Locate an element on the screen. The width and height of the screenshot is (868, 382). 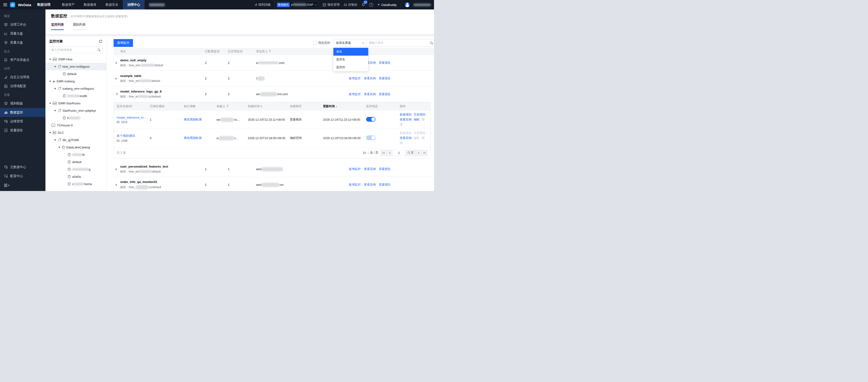
sidebar-item-ops-management: 运维管理 is located at coordinates (23, 121).